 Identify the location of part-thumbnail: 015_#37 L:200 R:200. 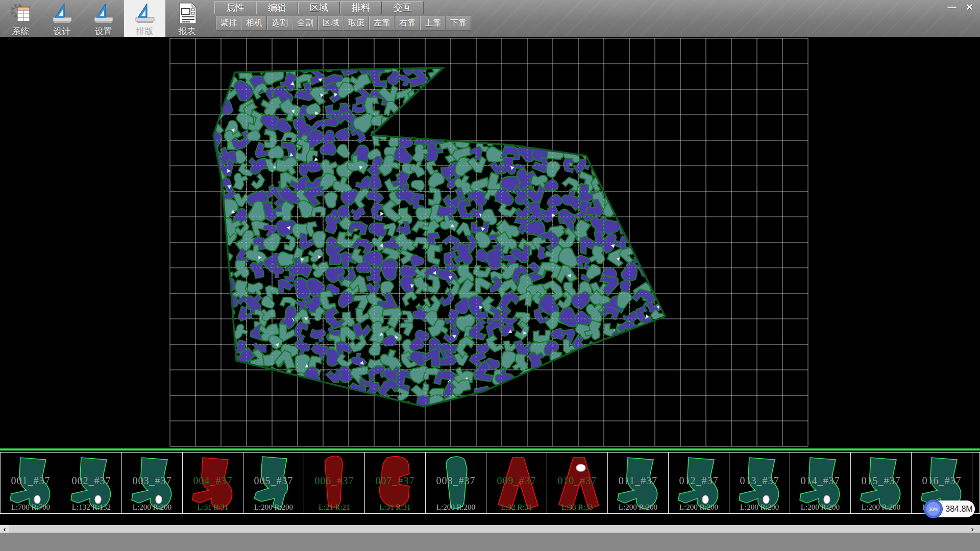
(881, 483).